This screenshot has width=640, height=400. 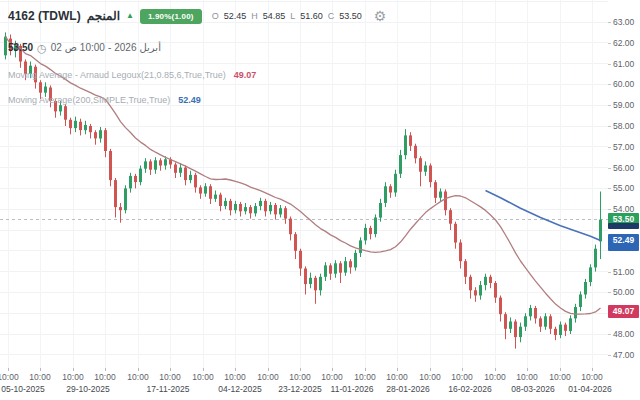 I want to click on chart-header: 4162 (TDWL) المنجم ▲ 1.90%(1.00) O 52.45…, so click(x=197, y=16).